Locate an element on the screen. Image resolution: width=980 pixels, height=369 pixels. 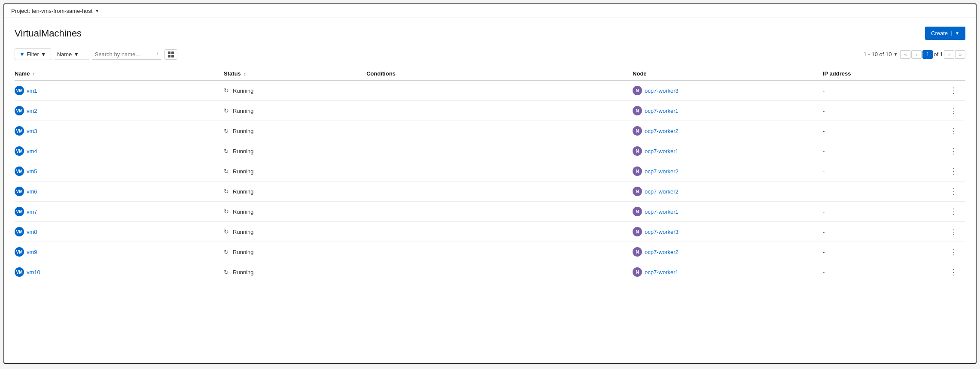
vm-name-link: vm2 is located at coordinates (32, 111).